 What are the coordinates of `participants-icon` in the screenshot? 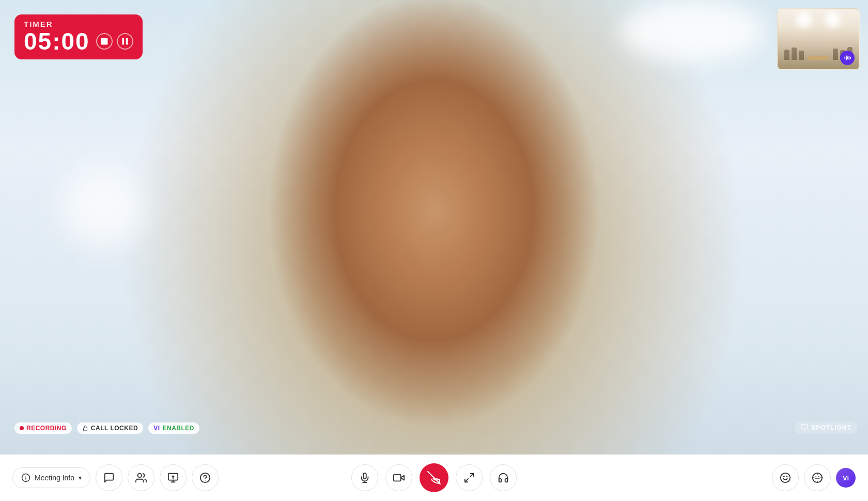 It's located at (141, 478).